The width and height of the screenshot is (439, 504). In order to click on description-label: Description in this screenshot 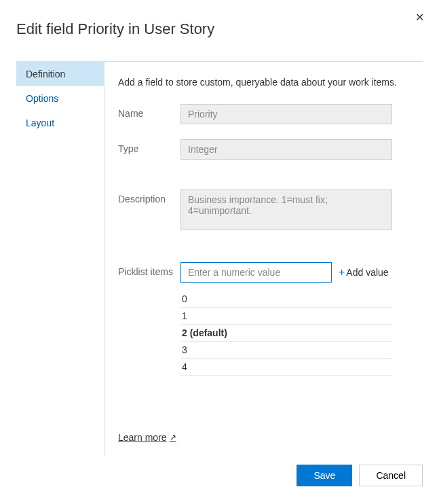, I will do `click(149, 197)`.